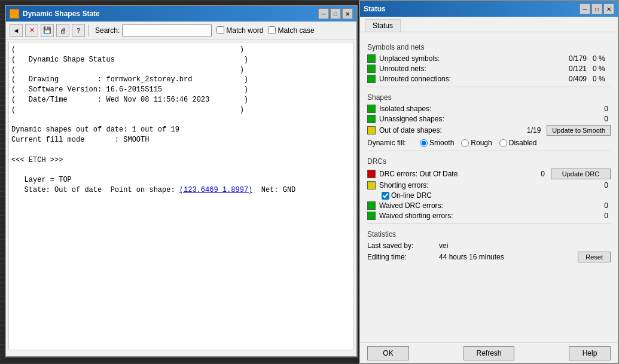  Describe the element at coordinates (504, 143) in the screenshot. I see `disabled-radio` at that location.